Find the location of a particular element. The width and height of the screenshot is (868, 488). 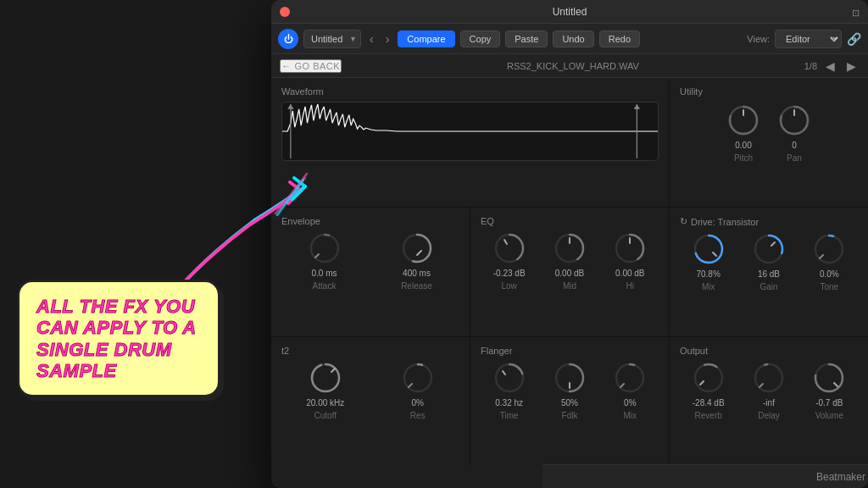

eq-mid-knob is located at coordinates (570, 248).